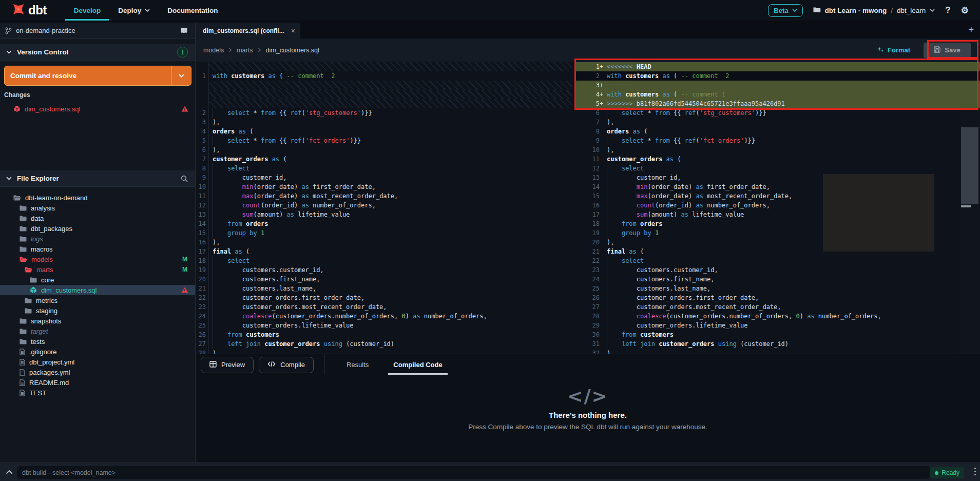  What do you see at coordinates (98, 352) in the screenshot?
I see `tree-item--gitignore: .gitignore` at bounding box center [98, 352].